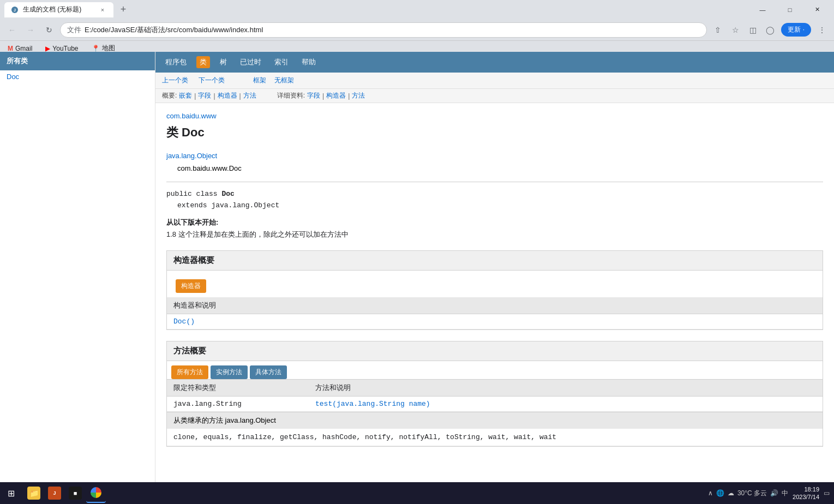  Describe the element at coordinates (96, 493) in the screenshot. I see `chrome-icon` at that location.